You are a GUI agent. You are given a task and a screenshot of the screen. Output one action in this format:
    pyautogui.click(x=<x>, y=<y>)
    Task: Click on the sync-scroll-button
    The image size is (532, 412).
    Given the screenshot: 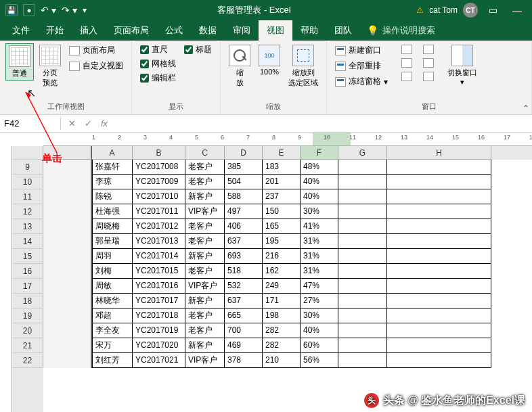 What is the action you would take?
    pyautogui.click(x=428, y=63)
    